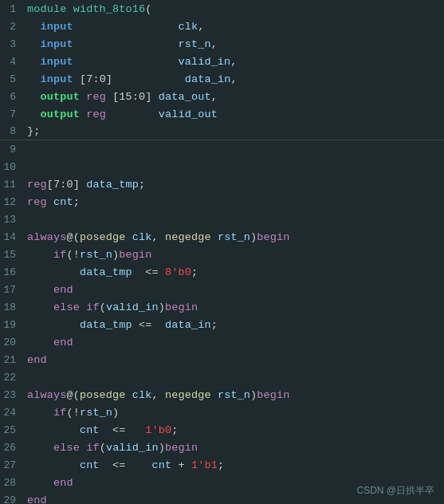  What do you see at coordinates (64, 203) in the screenshot?
I see `token: cnt` at bounding box center [64, 203].